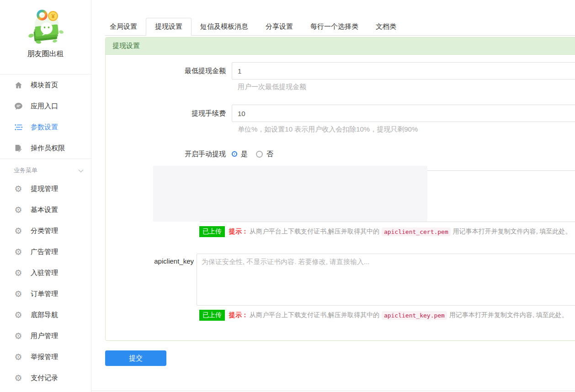 The height and width of the screenshot is (392, 575). I want to click on sidebar-item-label: 基本设置, so click(44, 210).